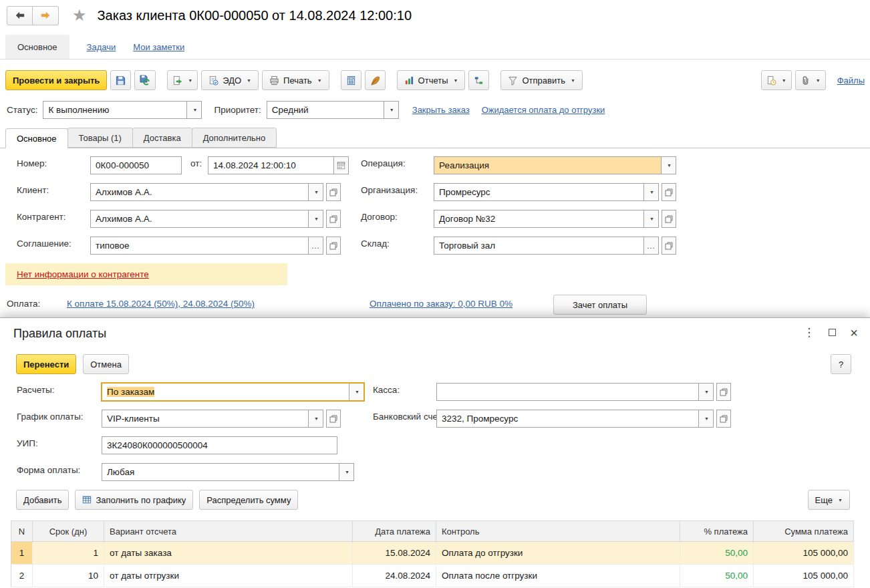  I want to click on payment-form-combobox: Любая ▼, so click(228, 472).